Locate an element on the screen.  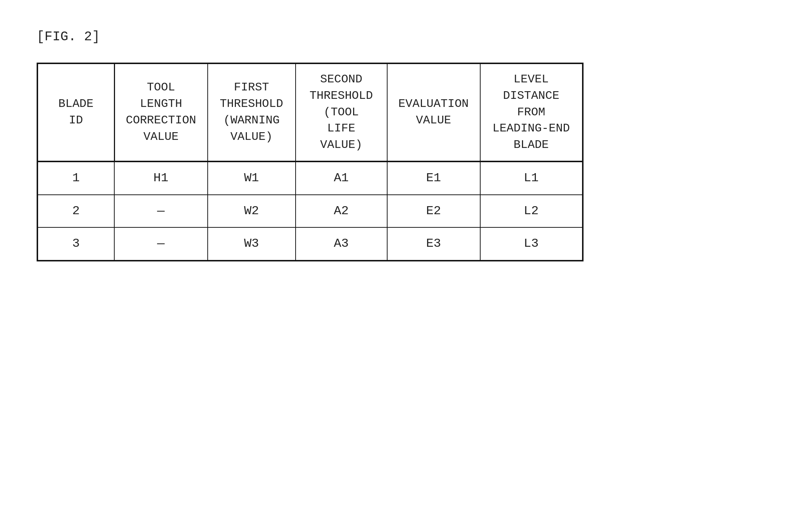
header-second-threshold: SECONDTHRESHOLD(TOOLLIFEVALUE) is located at coordinates (341, 112).